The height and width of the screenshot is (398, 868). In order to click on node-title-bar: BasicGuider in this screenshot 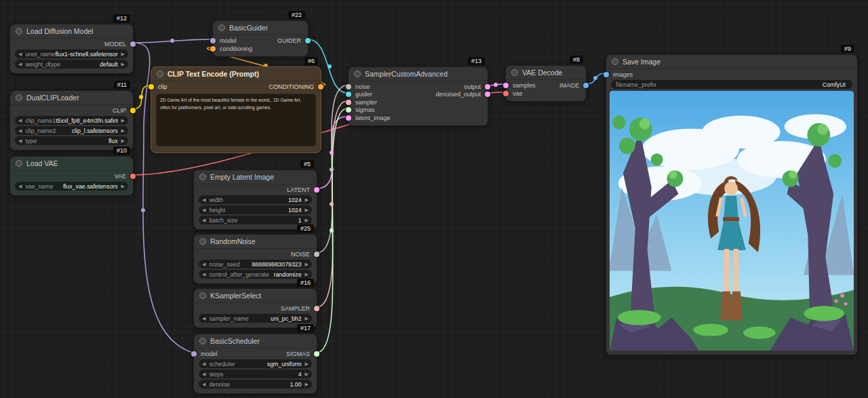, I will do `click(260, 28)`.